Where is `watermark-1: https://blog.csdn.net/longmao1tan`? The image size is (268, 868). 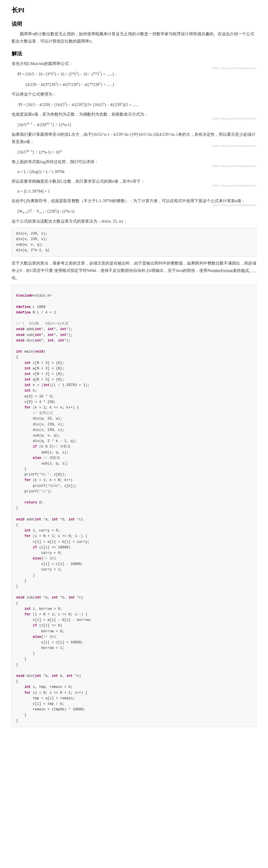
watermark-1: https://blog.csdn.net/longmao1tan is located at coordinates (234, 68).